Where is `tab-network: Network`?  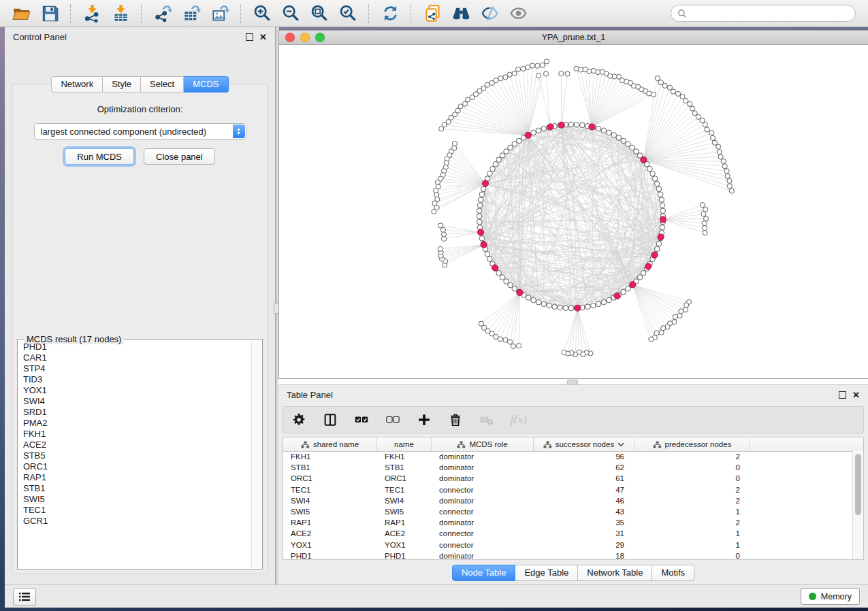 tab-network: Network is located at coordinates (77, 84).